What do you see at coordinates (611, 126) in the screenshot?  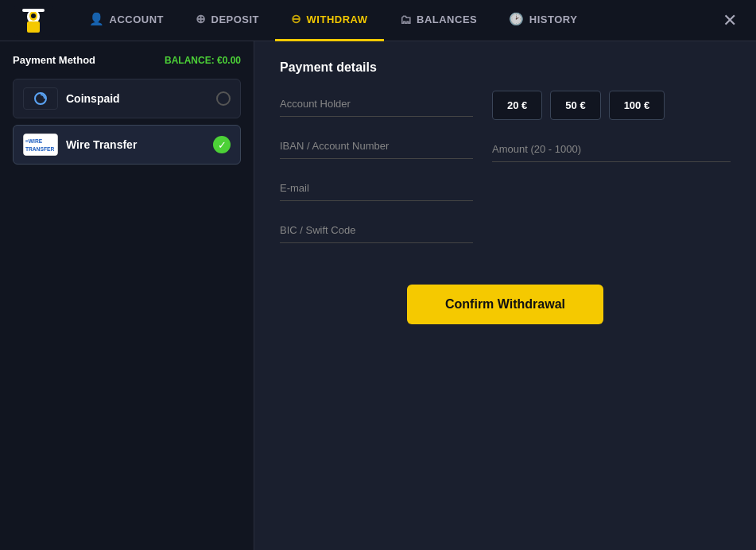 I see `amount-section: 20 € 50 € 100 €` at bounding box center [611, 126].